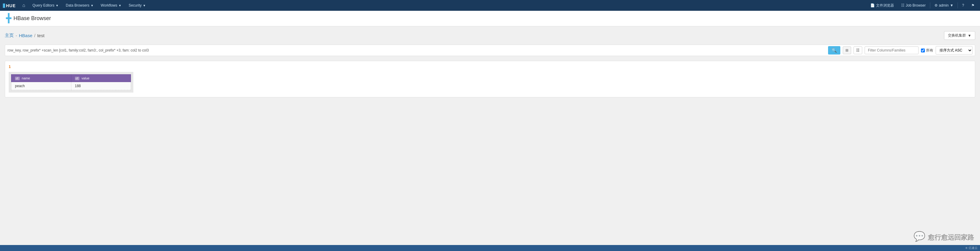 This screenshot has width=980, height=251. I want to click on table-header-row: cf: name cf: value, so click(71, 78).